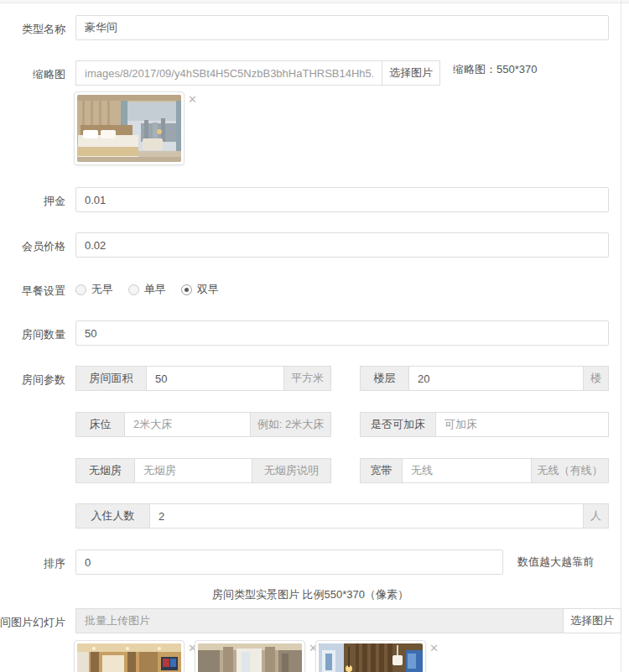 This screenshot has height=672, width=629. What do you see at coordinates (495, 70) in the screenshot?
I see `thumbnail-size-hint: 缩略图：550*370` at bounding box center [495, 70].